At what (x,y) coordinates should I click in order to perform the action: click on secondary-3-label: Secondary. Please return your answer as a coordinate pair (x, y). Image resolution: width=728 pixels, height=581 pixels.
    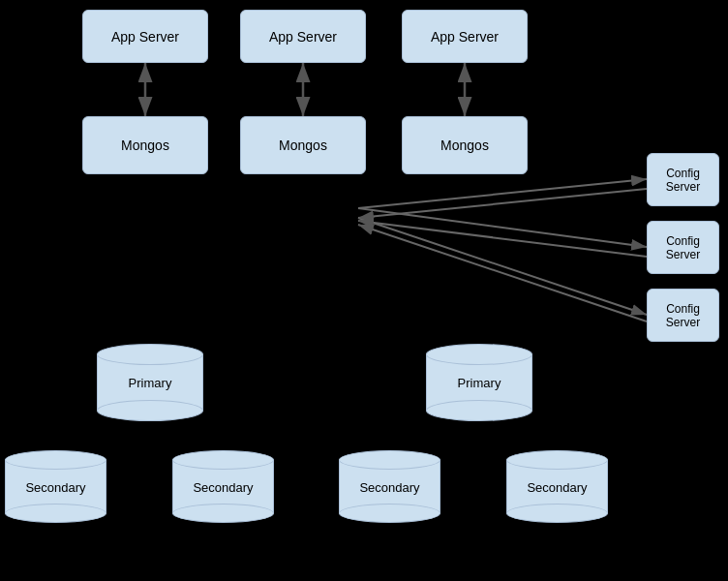
    Looking at the image, I should click on (389, 486).